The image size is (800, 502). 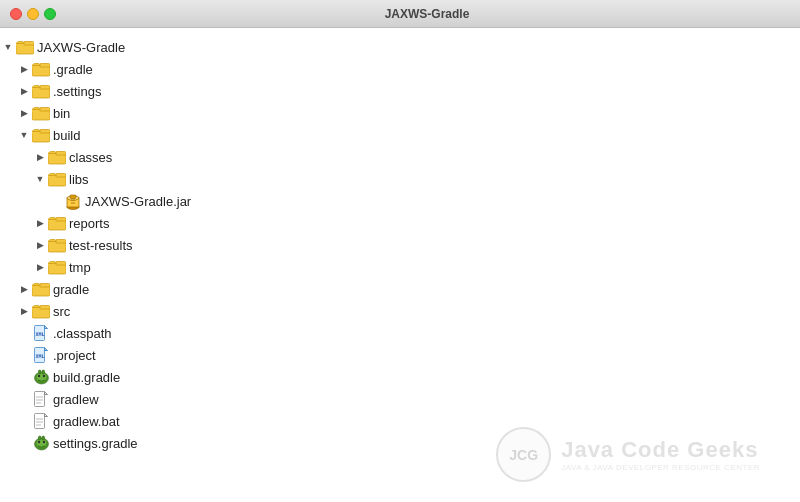 I want to click on tree-item-gradle: .gradle, so click(x=400, y=69).